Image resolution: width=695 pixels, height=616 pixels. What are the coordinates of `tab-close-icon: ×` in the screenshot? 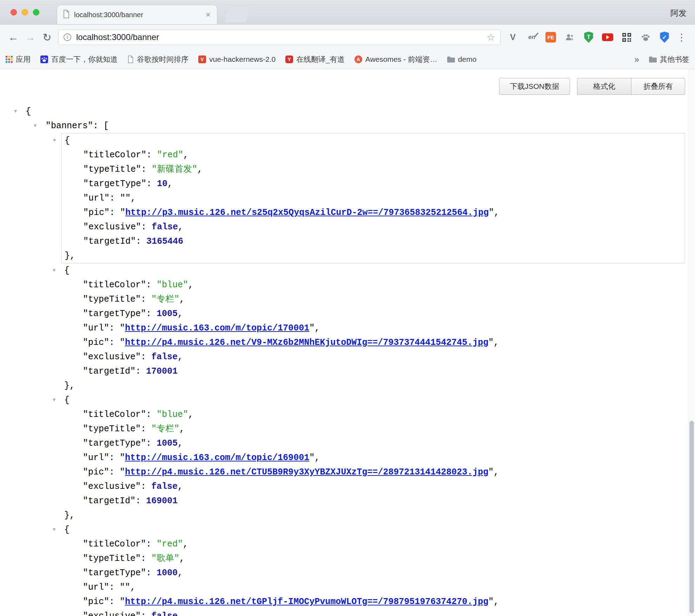 It's located at (208, 15).